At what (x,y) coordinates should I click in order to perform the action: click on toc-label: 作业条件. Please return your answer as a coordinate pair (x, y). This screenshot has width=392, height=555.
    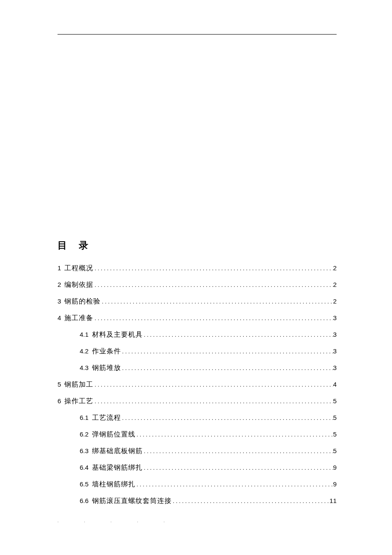
    Looking at the image, I should click on (107, 351).